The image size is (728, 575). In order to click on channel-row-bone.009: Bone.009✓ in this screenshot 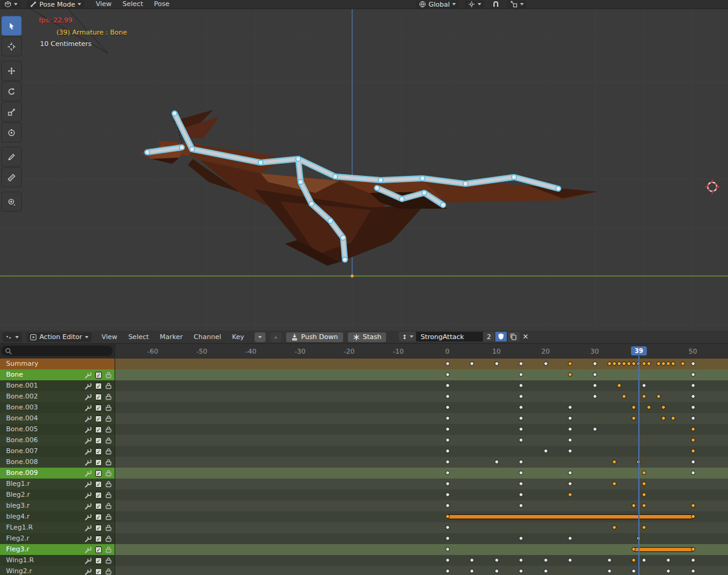, I will do `click(57, 473)`.